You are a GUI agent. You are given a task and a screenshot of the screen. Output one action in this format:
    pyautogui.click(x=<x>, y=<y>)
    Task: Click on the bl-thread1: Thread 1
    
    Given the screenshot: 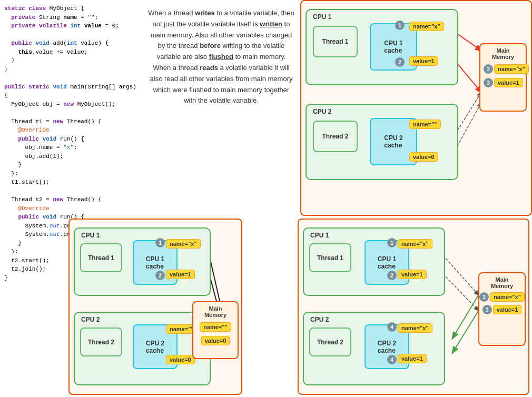 What is the action you would take?
    pyautogui.click(x=101, y=258)
    